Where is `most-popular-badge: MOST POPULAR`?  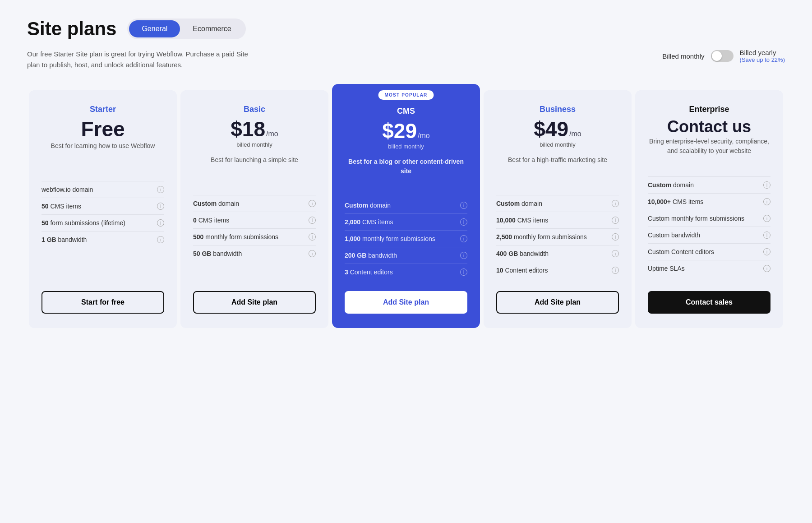 most-popular-badge: MOST POPULAR is located at coordinates (406, 95).